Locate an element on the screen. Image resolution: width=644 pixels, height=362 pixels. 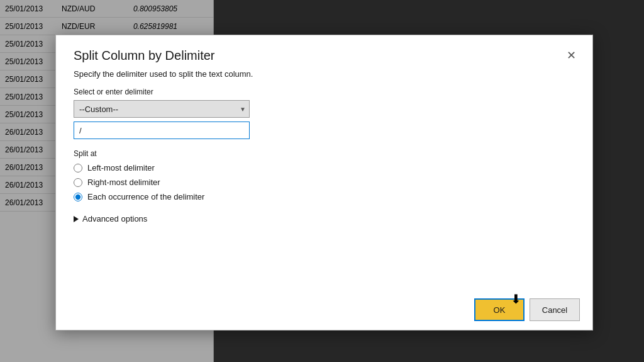
radio-left-most-label: Left-most delimiter is located at coordinates (121, 167).